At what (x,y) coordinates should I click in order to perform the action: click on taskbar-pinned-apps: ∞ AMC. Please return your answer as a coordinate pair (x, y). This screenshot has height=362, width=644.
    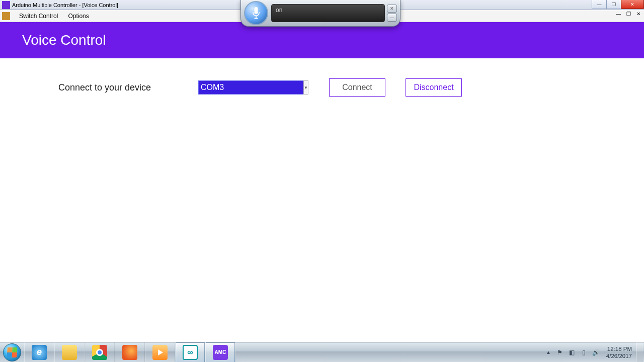
    Looking at the image, I should click on (130, 352).